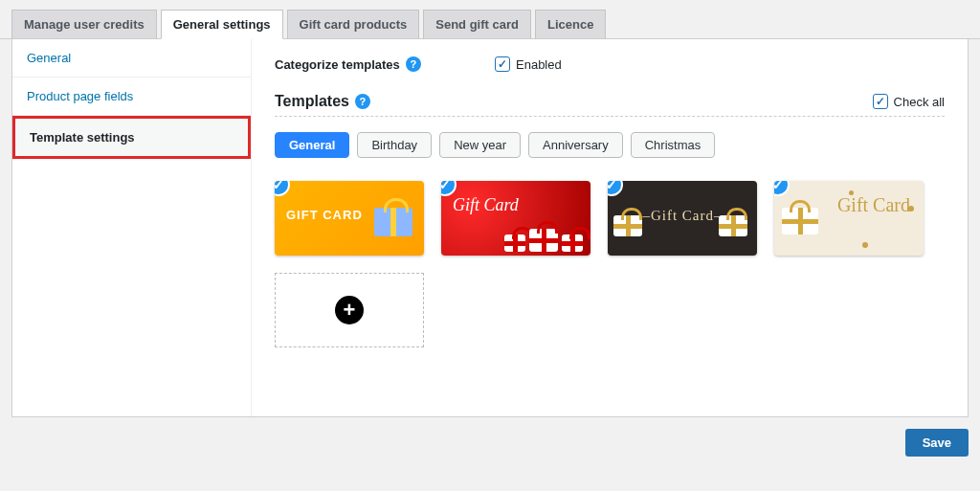  I want to click on templates-title: Templates ?, so click(323, 101).